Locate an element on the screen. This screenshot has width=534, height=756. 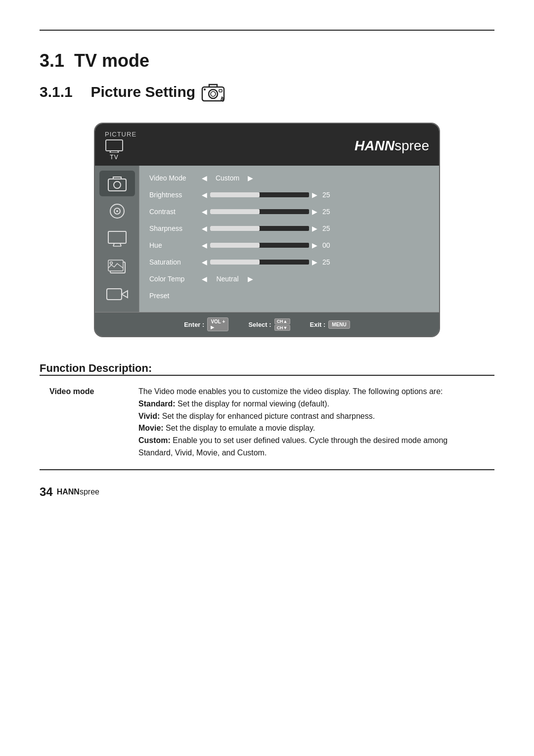
menu-sidebar is located at coordinates (117, 239).